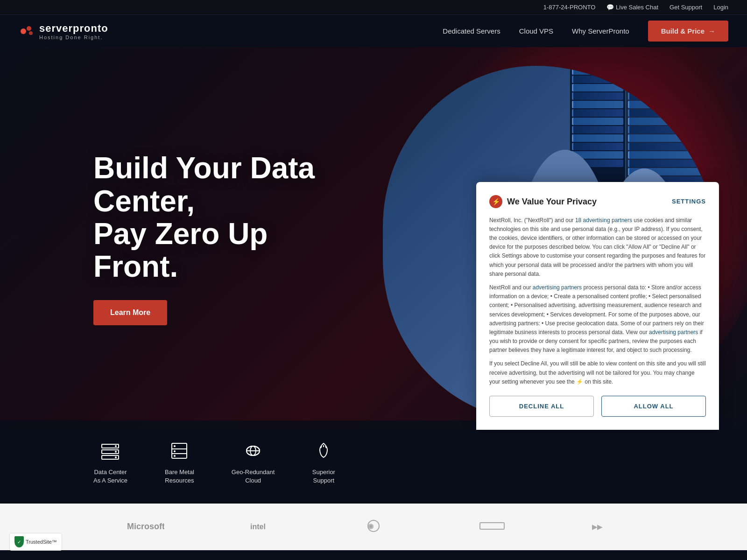  I want to click on trusted-shield-icon: ✓, so click(19, 542).